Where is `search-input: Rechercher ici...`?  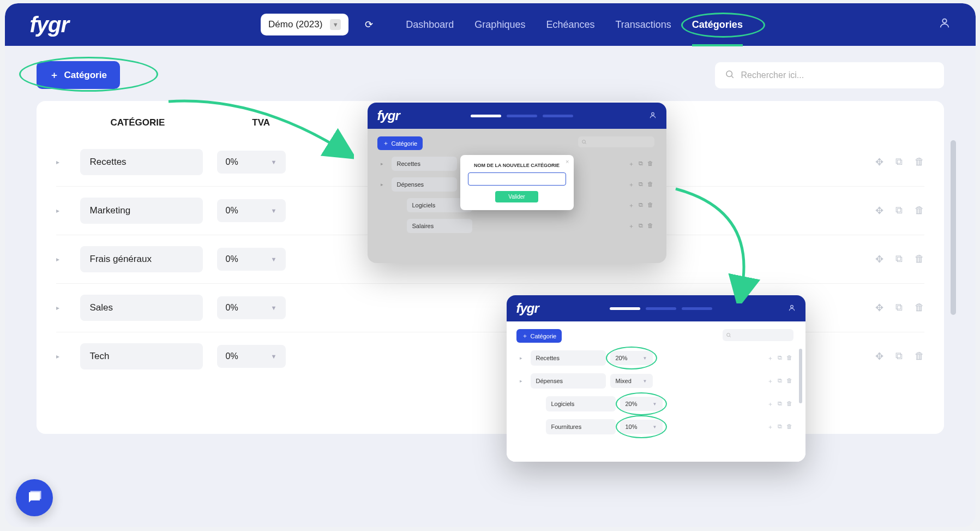 search-input: Rechercher ici... is located at coordinates (829, 75).